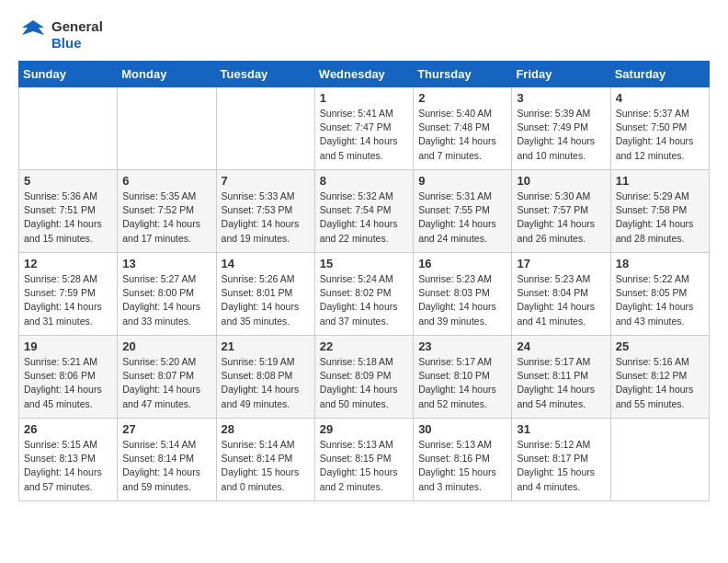  What do you see at coordinates (463, 294) in the screenshot?
I see `calendar-day-cell: 16Sunrise: 5:23 AMSunset: 8:03 PMDayligh…` at bounding box center [463, 294].